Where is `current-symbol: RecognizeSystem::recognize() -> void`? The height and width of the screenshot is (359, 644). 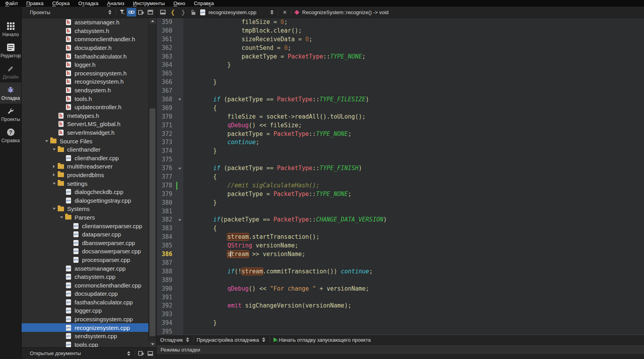 current-symbol: RecognizeSystem::recognize() -> void is located at coordinates (345, 13).